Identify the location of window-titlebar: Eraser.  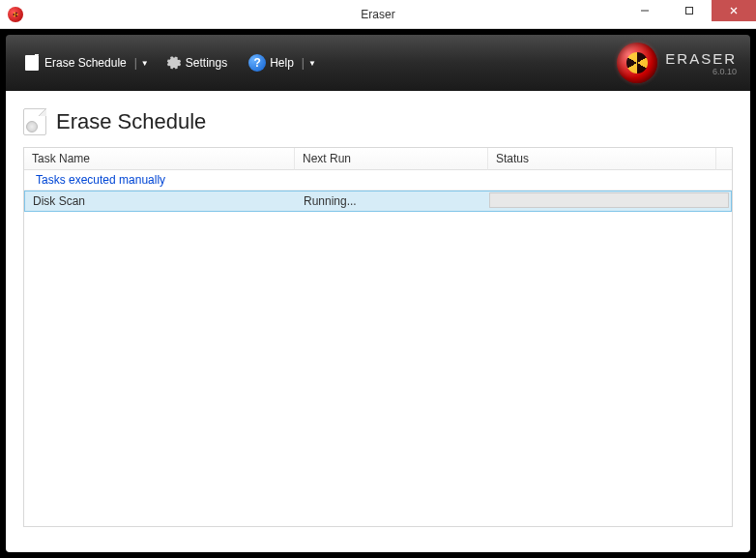
(378, 15).